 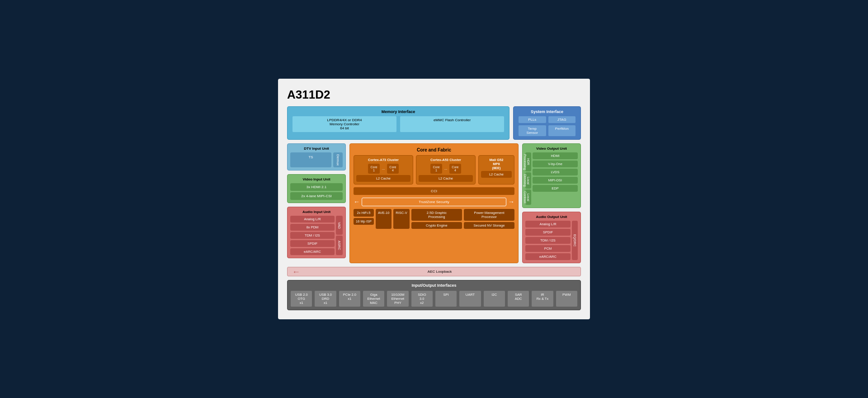 I want to click on trustzone-row: ← TrustZone Security →, so click(x=434, y=202).